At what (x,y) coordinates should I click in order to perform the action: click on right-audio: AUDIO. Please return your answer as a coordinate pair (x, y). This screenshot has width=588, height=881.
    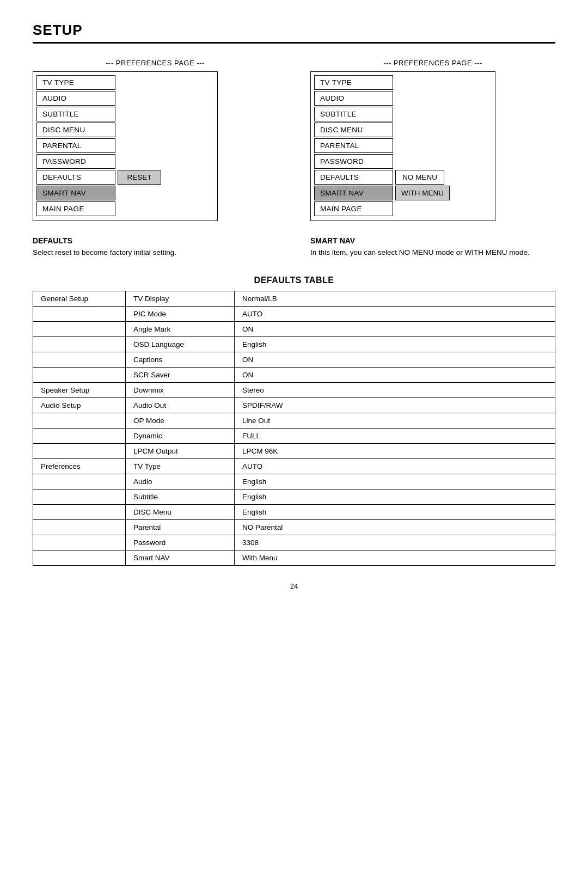
    Looking at the image, I should click on (354, 98).